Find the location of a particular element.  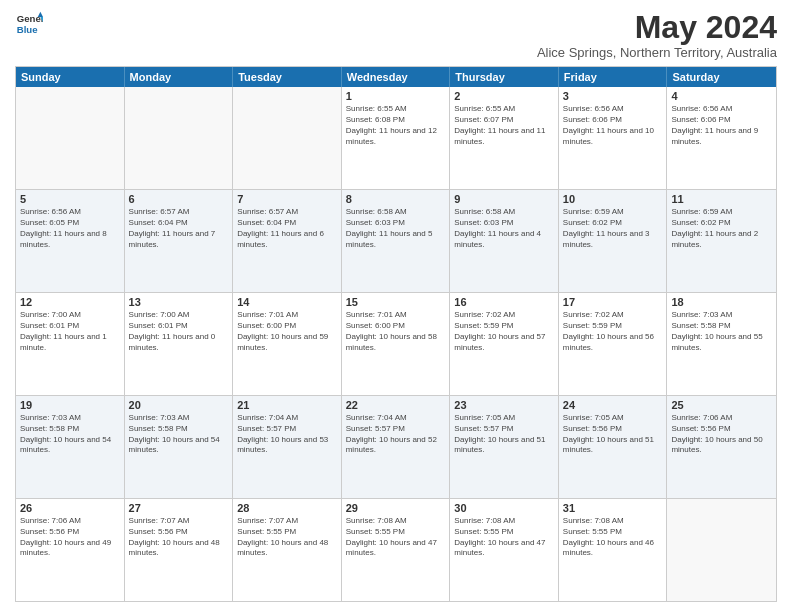

header-day-wednesday: Wednesday is located at coordinates (396, 77).